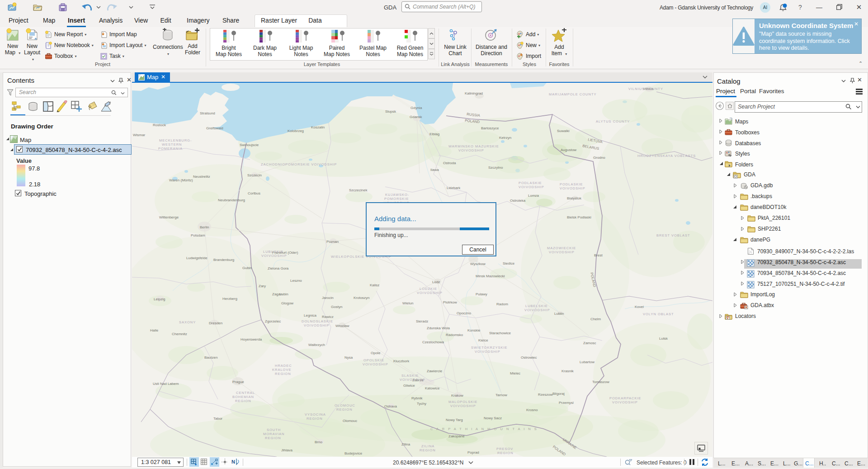 This screenshot has height=469, width=868. I want to click on svg-text: PRESOV, so click(505, 449).